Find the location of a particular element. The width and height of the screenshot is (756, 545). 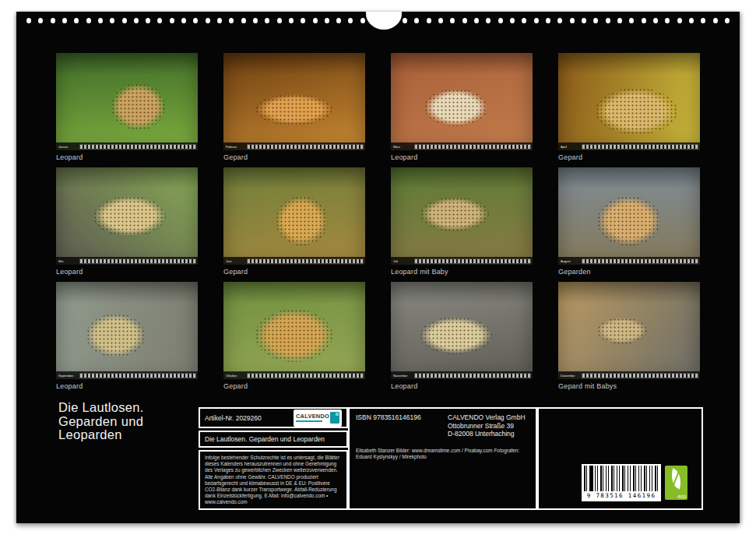

mini-calendar-month: März is located at coordinates (403, 146).